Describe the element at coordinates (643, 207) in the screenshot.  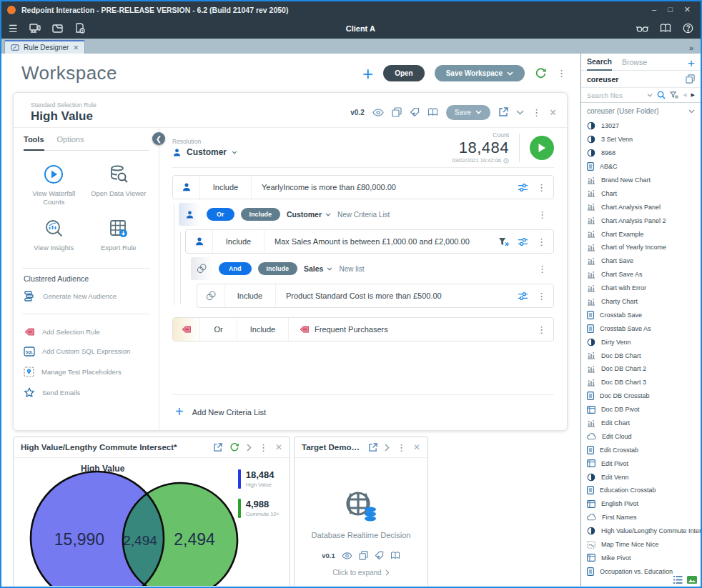
I see `list-item: Chart Analysis Panel` at that location.